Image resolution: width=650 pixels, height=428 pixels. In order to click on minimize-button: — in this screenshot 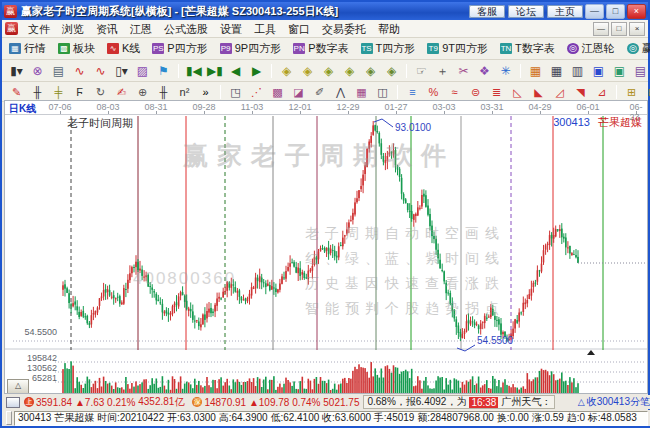, I will do `click(594, 12)`.